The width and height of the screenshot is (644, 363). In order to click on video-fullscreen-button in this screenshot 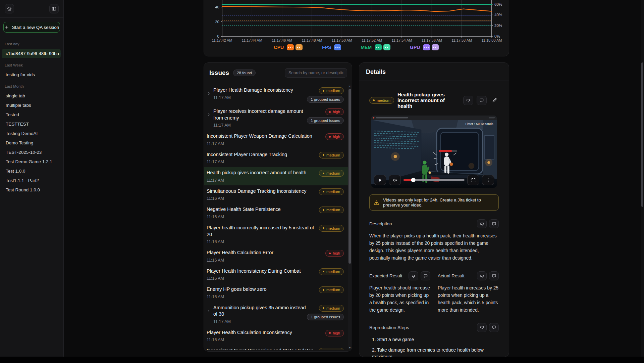, I will do `click(473, 180)`.